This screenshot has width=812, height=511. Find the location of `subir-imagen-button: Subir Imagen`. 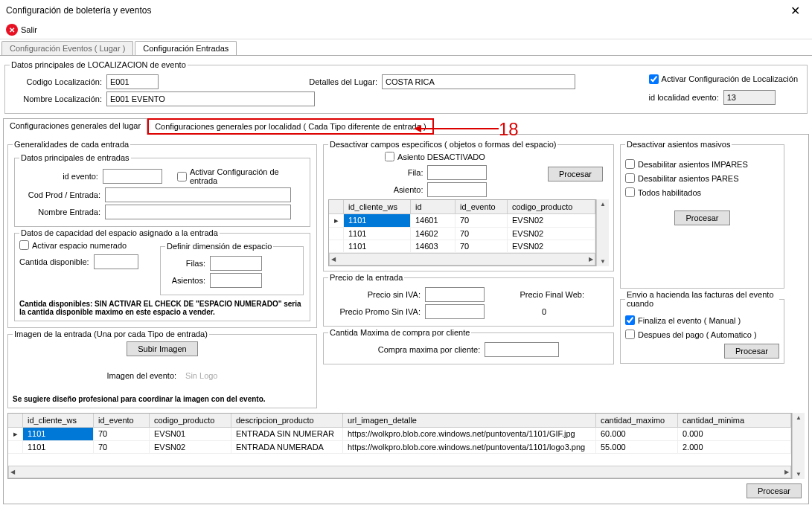

subir-imagen-button: Subir Imagen is located at coordinates (162, 349).